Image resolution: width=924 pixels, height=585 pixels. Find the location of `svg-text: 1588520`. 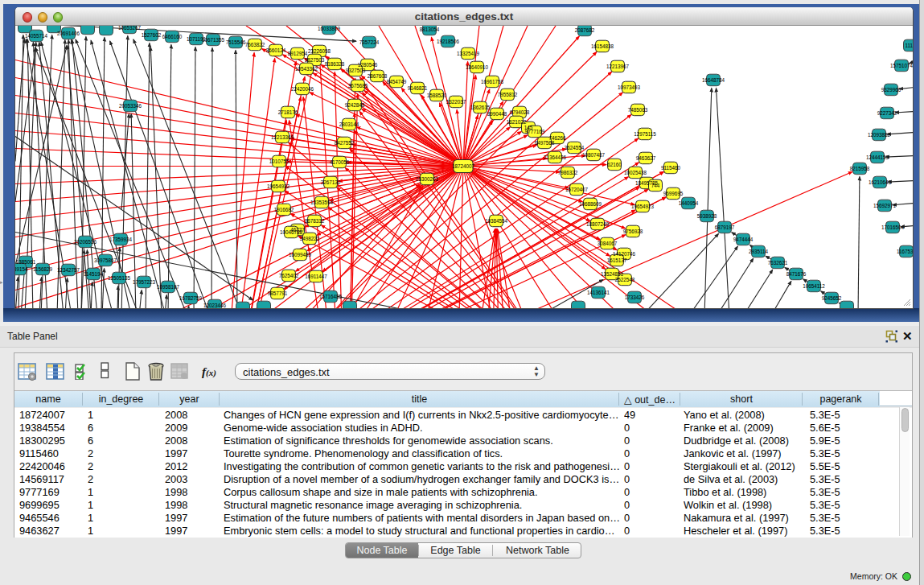

svg-text: 1588520 is located at coordinates (437, 95).